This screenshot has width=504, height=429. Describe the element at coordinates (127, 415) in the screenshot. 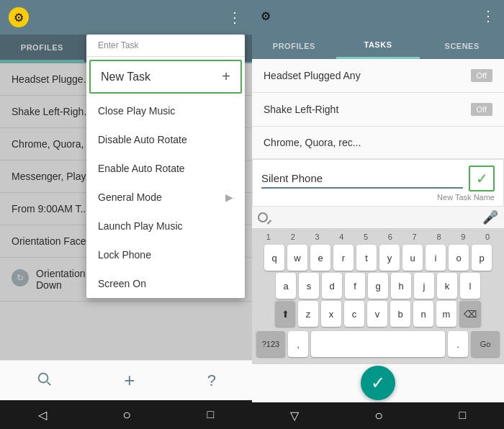

I see `home-nav-icon: ○` at that location.